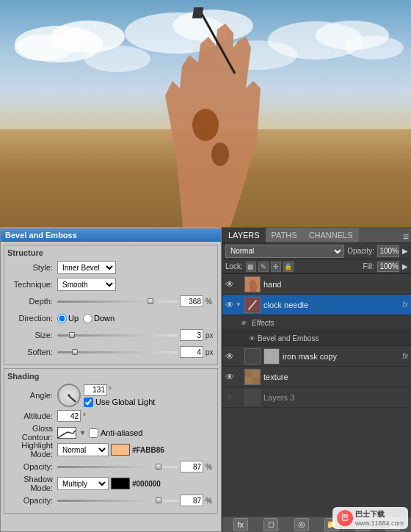 The width and height of the screenshot is (411, 532). Describe the element at coordinates (317, 398) in the screenshot. I see `layer-row-layers3: 👁 Layers 3` at that location.